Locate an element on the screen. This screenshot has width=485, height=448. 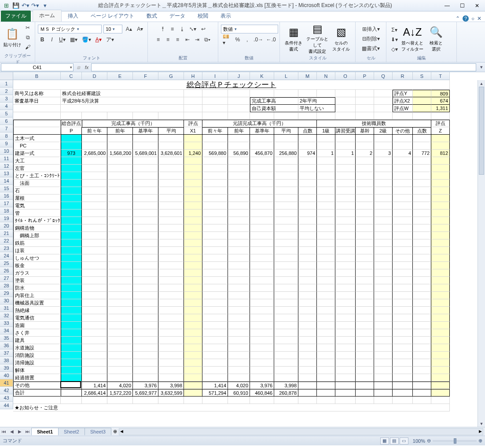
row-header-30: 30 is located at coordinates (7, 301).